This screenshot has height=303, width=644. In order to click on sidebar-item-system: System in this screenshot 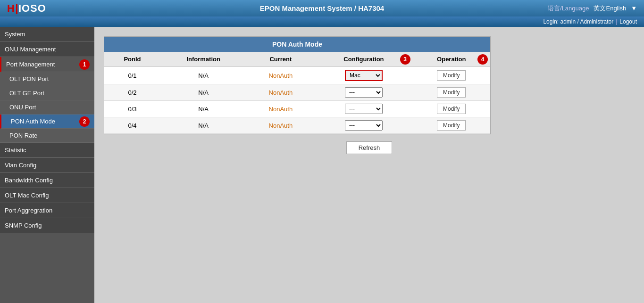, I will do `click(47, 34)`.